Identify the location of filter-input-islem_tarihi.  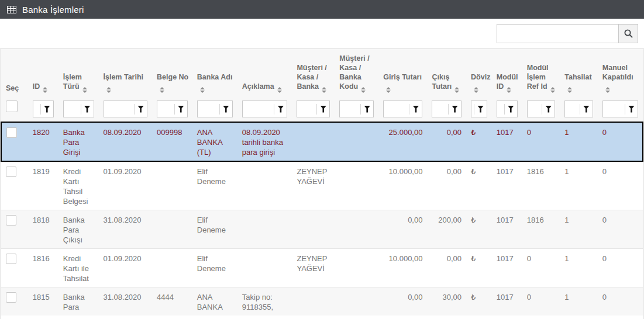
(120, 109).